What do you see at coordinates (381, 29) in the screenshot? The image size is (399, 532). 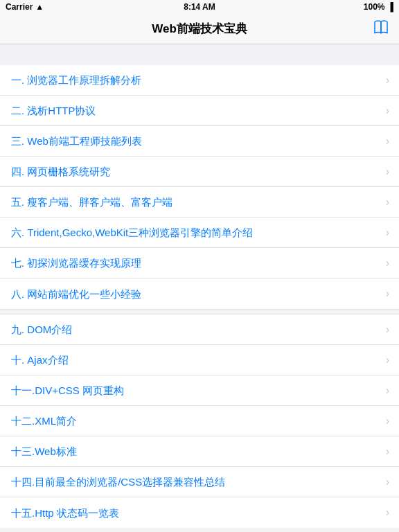 I see `book-icon` at bounding box center [381, 29].